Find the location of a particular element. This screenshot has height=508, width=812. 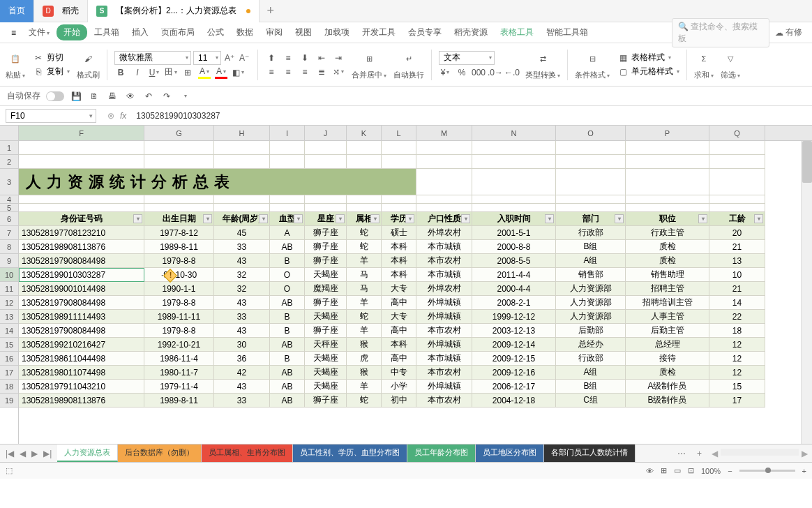

cell: 21 is located at coordinates (737, 247).